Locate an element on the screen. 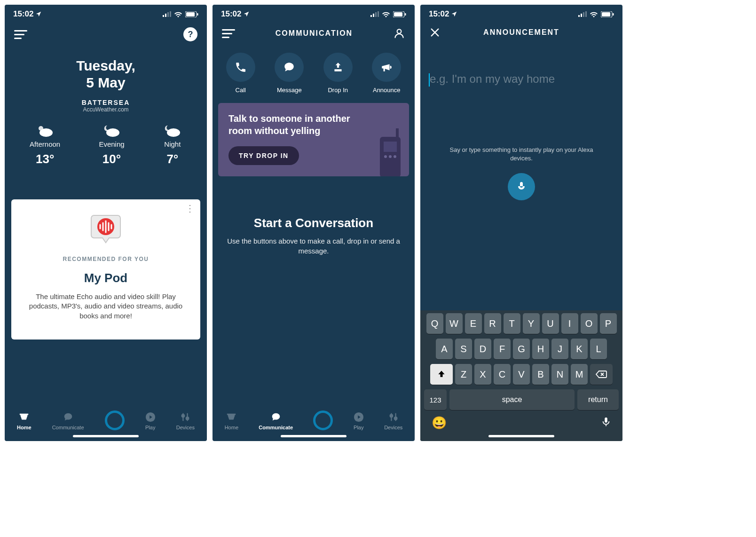 The image size is (756, 537). comm-actions: Call Message Drop In Announce is located at coordinates (314, 73).